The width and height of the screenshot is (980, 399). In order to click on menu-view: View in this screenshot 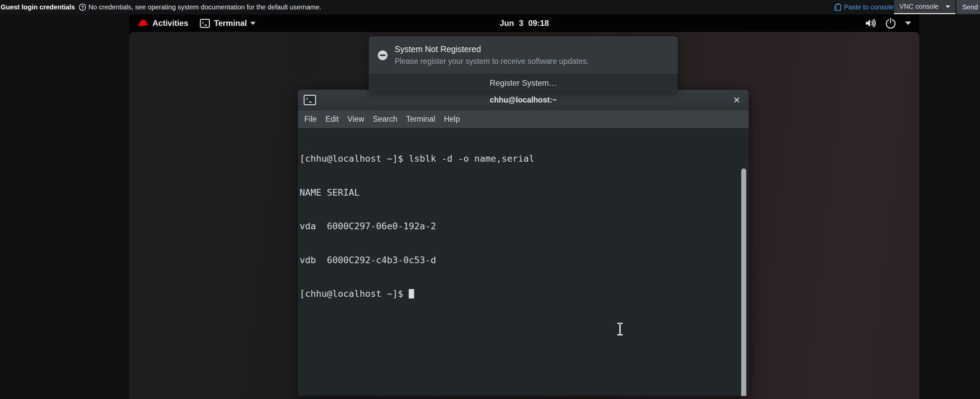, I will do `click(356, 119)`.